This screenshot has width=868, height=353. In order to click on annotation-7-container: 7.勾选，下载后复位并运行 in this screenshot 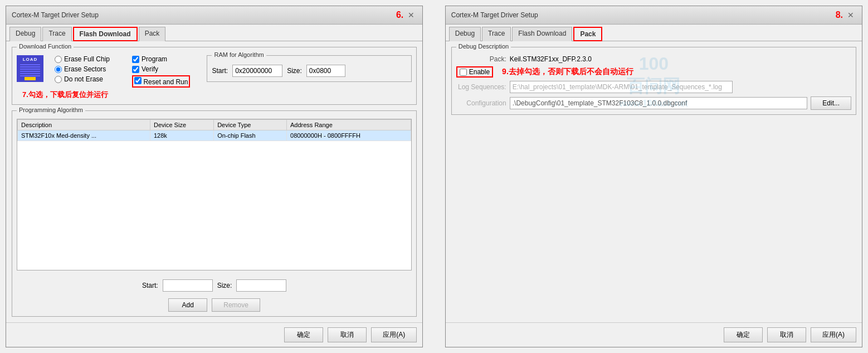, I will do `click(214, 95)`.